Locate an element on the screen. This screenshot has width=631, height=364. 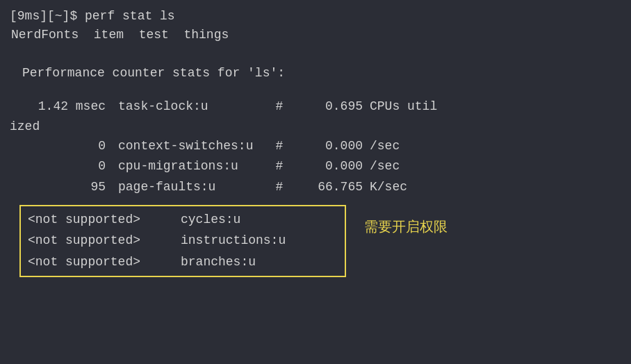
box-row-branches: <not supported> branches:u is located at coordinates (183, 263).